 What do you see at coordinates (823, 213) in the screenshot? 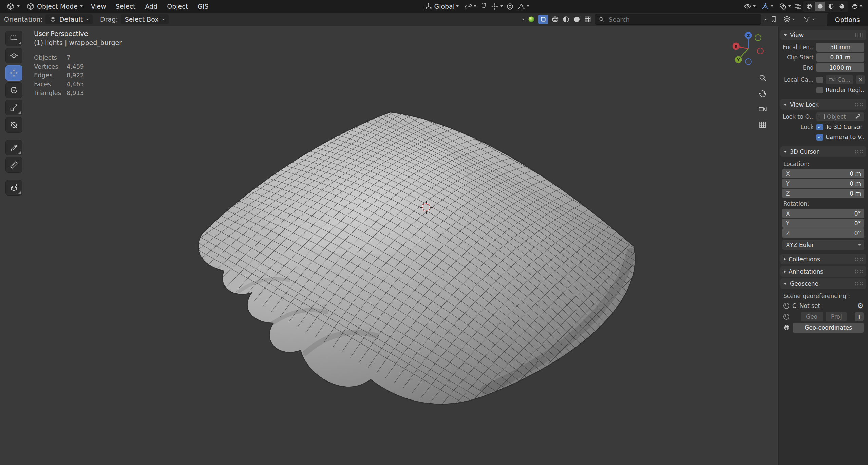
I see `cursor-rotation-x: X0°` at bounding box center [823, 213].